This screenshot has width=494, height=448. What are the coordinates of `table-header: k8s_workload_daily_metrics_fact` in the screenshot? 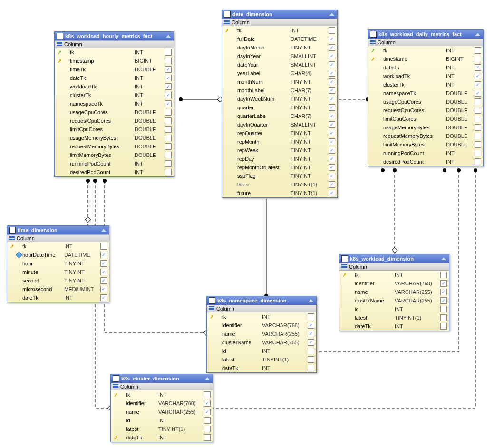 It's located at (426, 34).